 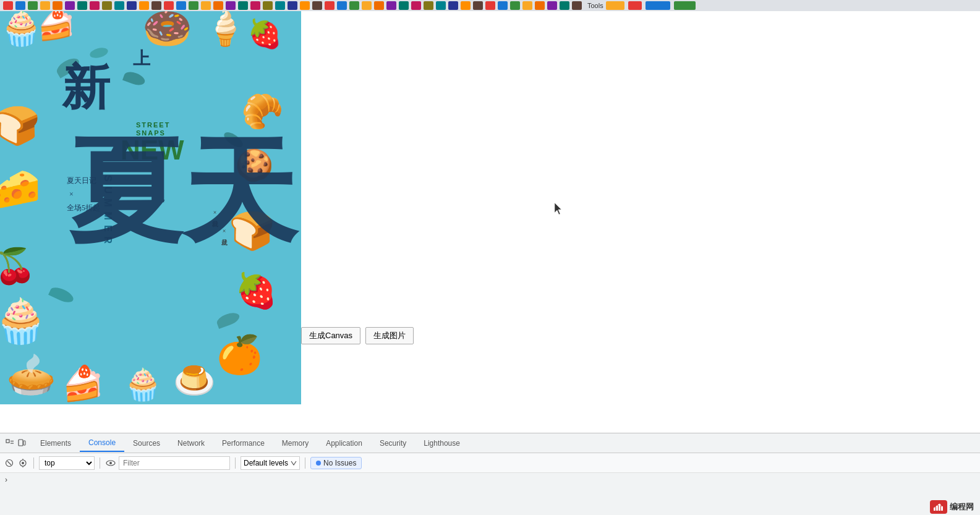 I want to click on tab-performance: Performance, so click(x=244, y=443).